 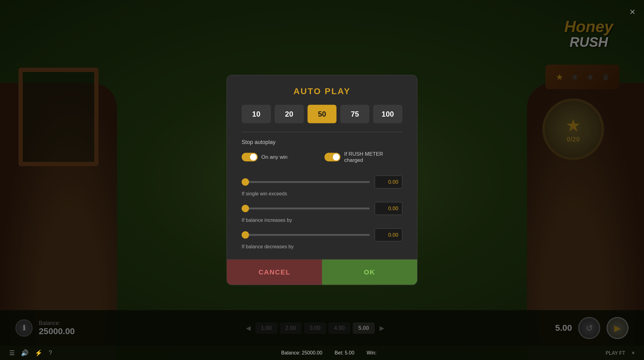 What do you see at coordinates (344, 353) in the screenshot?
I see `status-bet: Bet: 5.00` at bounding box center [344, 353].